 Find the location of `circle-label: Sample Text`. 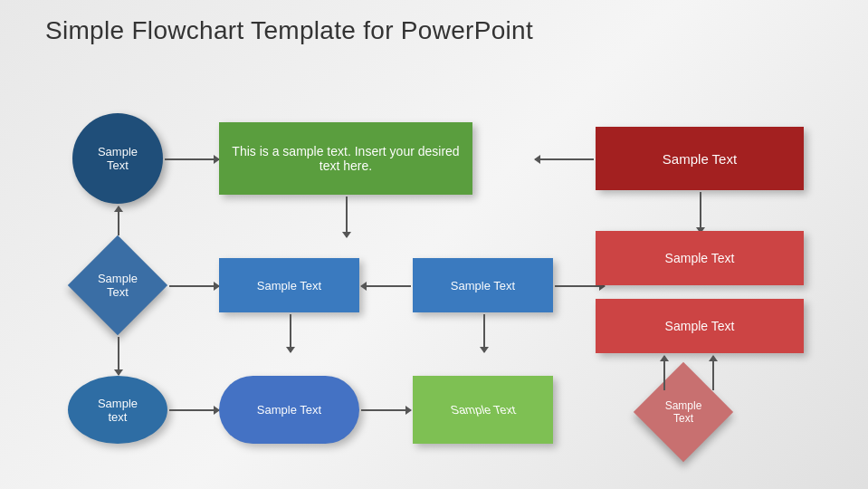

circle-label: Sample Text is located at coordinates (118, 158).